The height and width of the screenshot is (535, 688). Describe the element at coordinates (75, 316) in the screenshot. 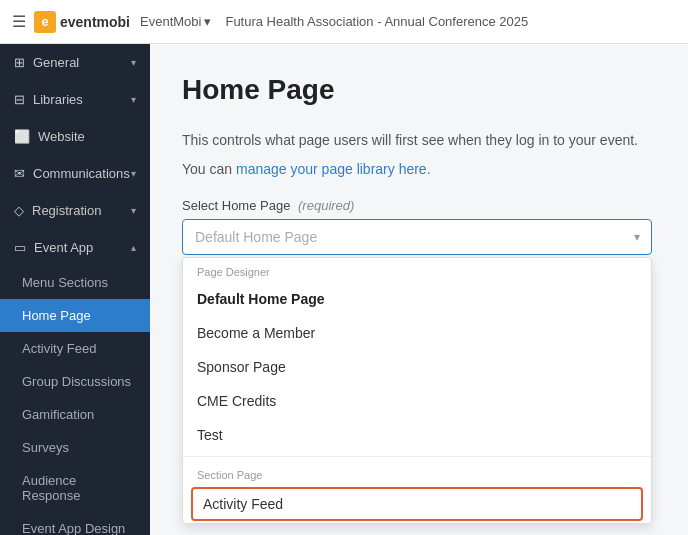

I see `sidebar-item-home-page: Home Page` at that location.